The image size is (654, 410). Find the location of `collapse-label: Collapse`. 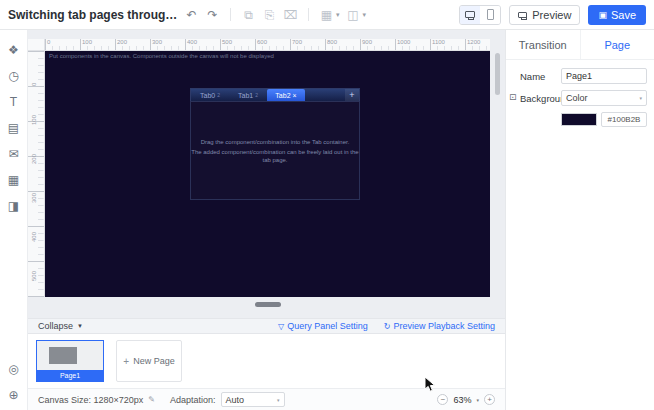

collapse-label: Collapse is located at coordinates (56, 326).